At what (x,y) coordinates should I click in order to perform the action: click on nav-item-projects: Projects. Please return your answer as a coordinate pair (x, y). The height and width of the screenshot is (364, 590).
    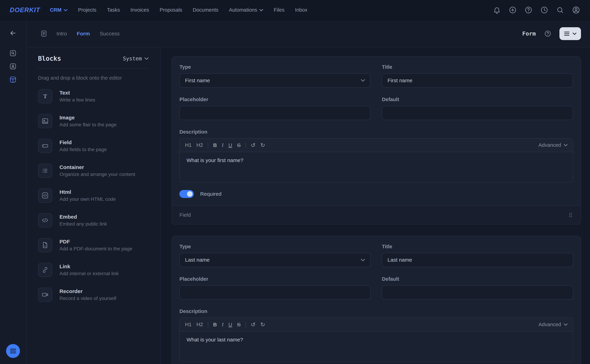
    Looking at the image, I should click on (87, 10).